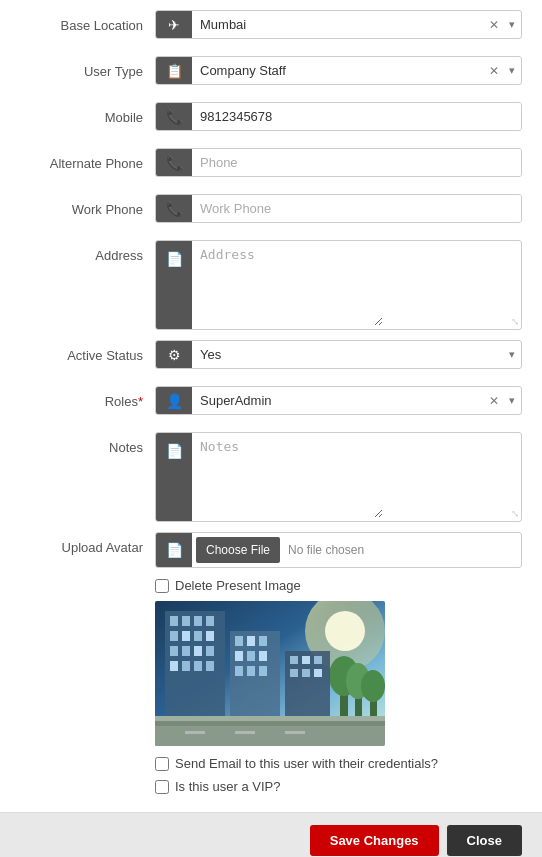  Describe the element at coordinates (374, 840) in the screenshot. I see `save-changes-button: Save Changes` at that location.